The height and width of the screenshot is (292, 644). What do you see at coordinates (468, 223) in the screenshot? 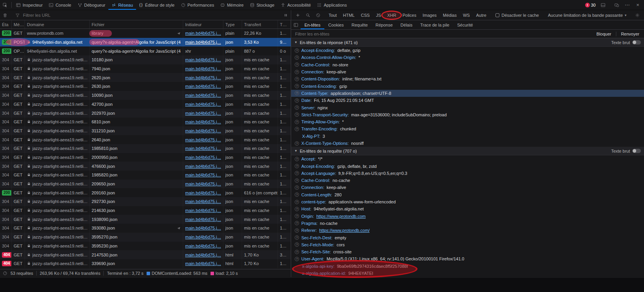
I see `request-header-row: ?Pragma:no-cache` at bounding box center [468, 223].